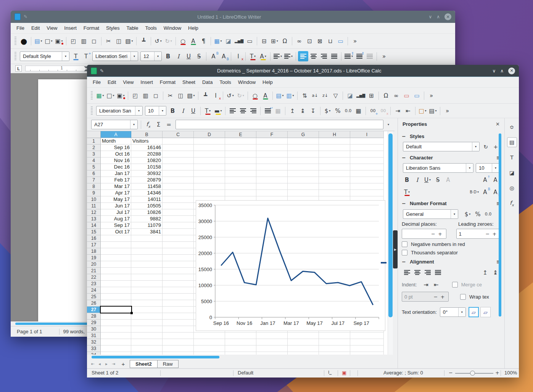  Describe the element at coordinates (94, 213) in the screenshot. I see `row-header-12: 12` at that location.